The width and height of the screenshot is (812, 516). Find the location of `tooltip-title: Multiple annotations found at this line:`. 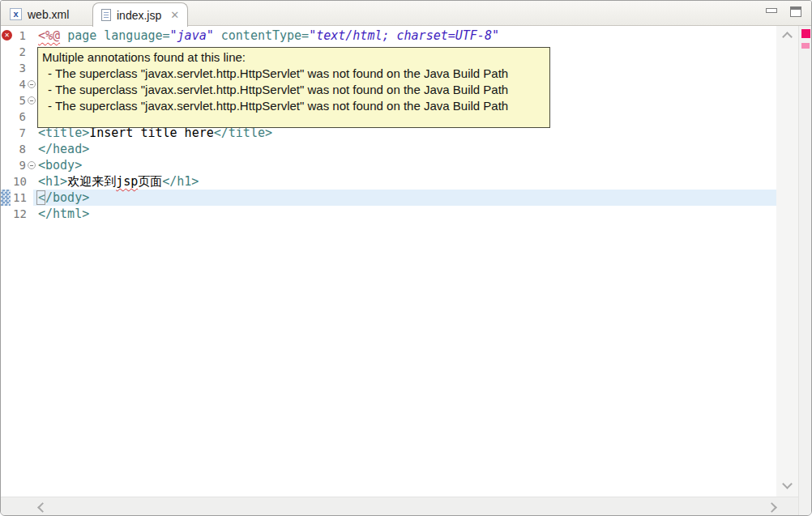

tooltip-title: Multiple annotations found at this line: is located at coordinates (293, 58).